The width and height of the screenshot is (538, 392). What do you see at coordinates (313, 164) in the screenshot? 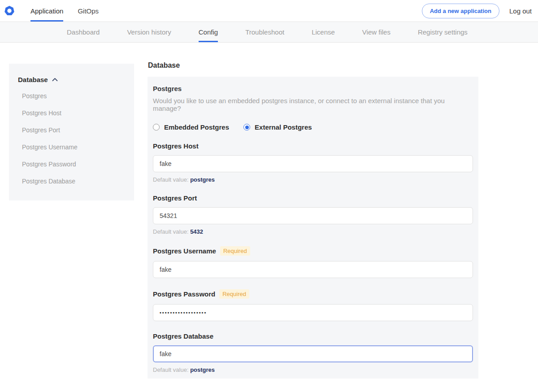
I see `postgres-host-input` at bounding box center [313, 164].